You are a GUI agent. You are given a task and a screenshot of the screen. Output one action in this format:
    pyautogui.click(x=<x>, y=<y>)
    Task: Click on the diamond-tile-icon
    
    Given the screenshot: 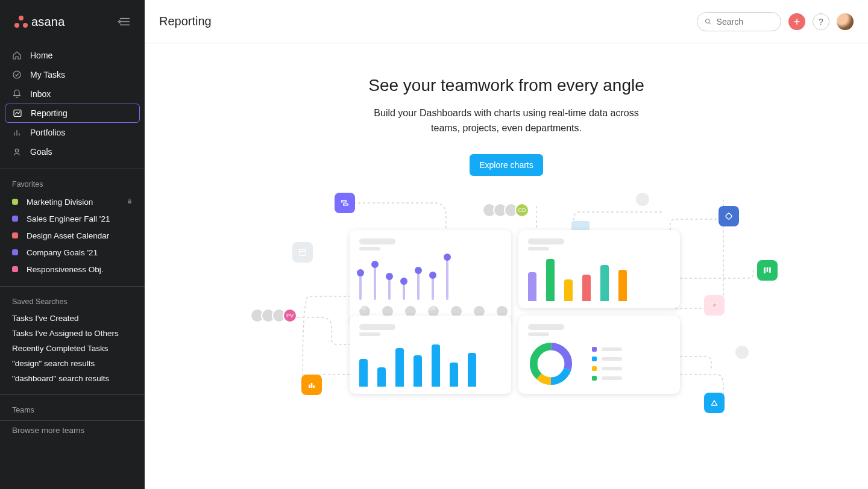 What is the action you would take?
    pyautogui.click(x=729, y=216)
    